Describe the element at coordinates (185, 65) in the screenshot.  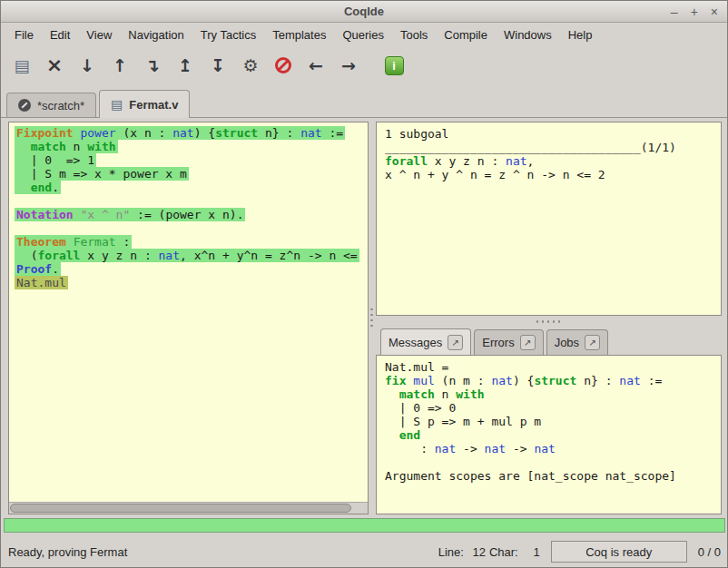
I see `go-to-start-button: ↥` at that location.